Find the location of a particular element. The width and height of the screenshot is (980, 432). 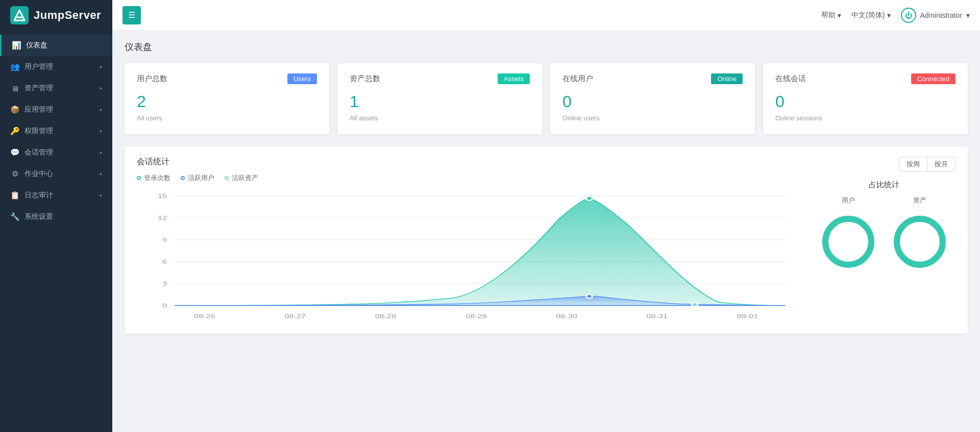

svg-text: 08-26 is located at coordinates (205, 316).